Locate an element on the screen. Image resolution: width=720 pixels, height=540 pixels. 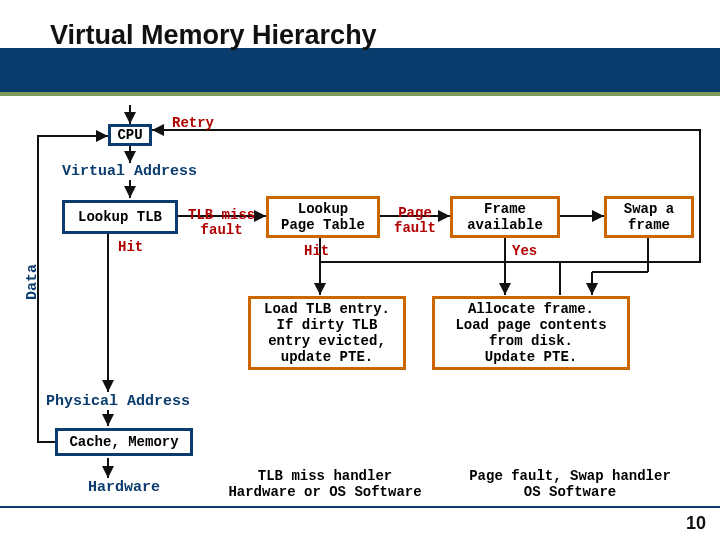
node-cpu: CPU is located at coordinates (130, 135).